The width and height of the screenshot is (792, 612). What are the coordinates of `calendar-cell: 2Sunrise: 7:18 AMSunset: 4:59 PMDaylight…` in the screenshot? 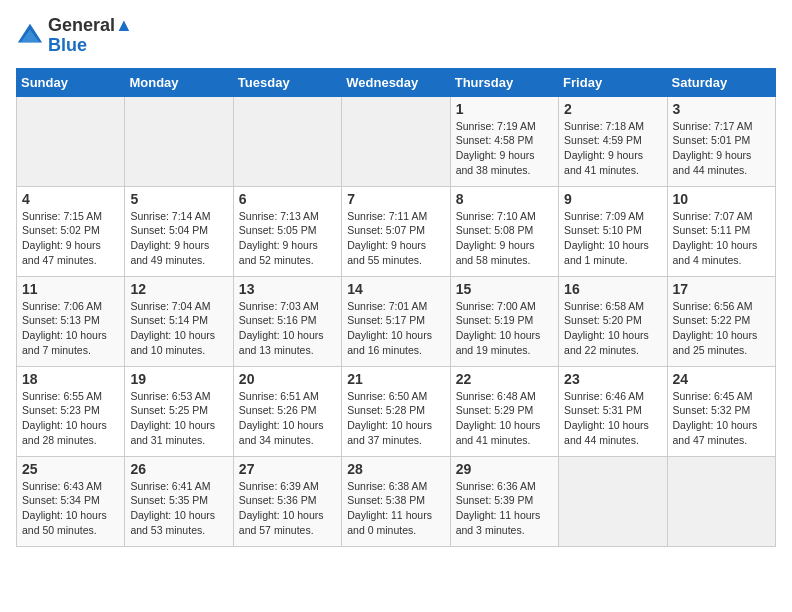 It's located at (613, 141).